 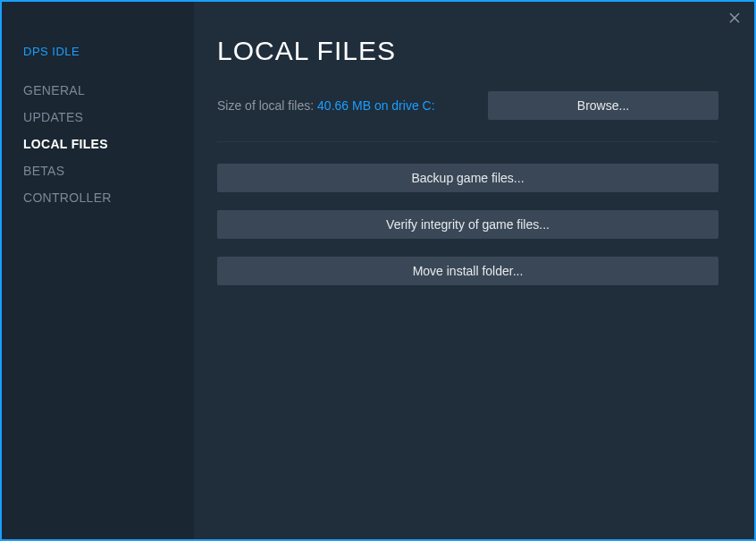 What do you see at coordinates (267, 106) in the screenshot?
I see `size-label: Size of local files:` at bounding box center [267, 106].